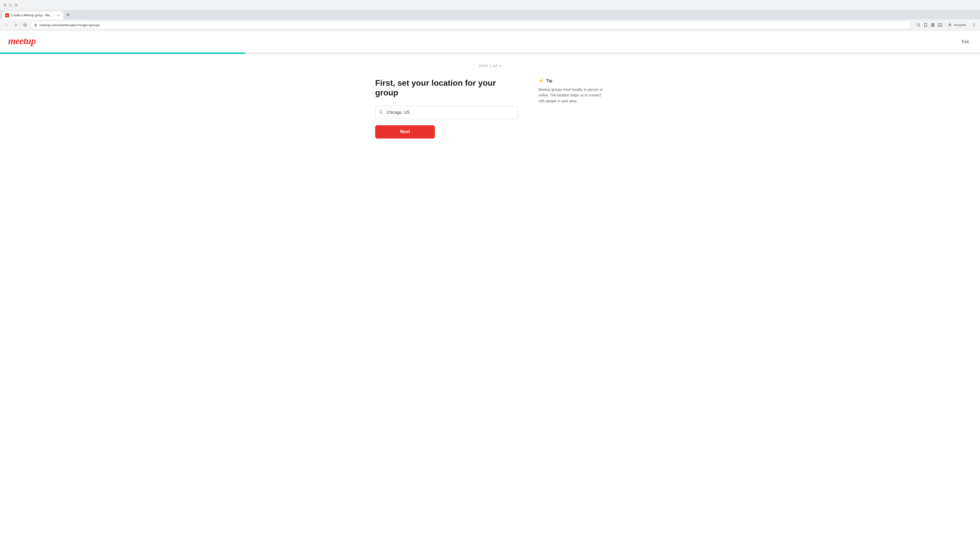 Image resolution: width=980 pixels, height=551 pixels. Describe the element at coordinates (490, 42) in the screenshot. I see `meetup-header: meetup Exit` at that location.